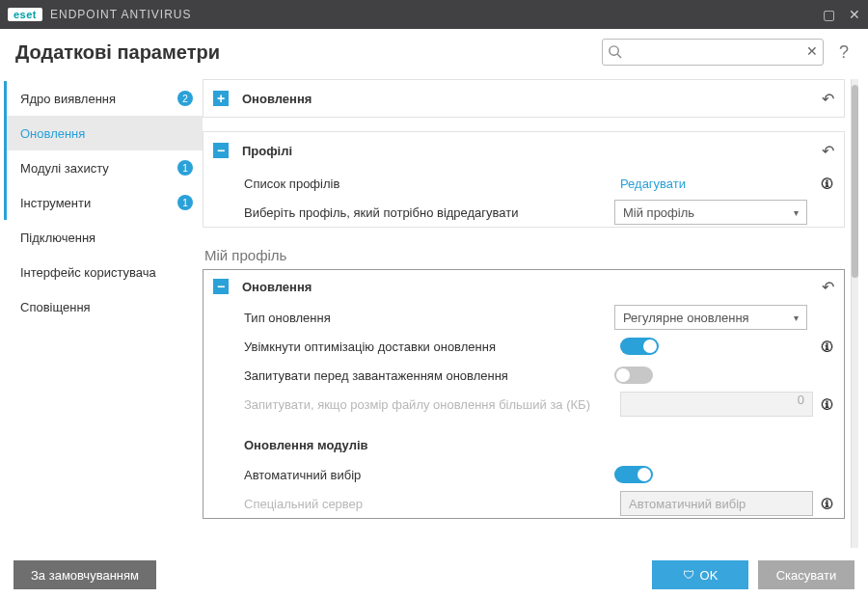 The height and width of the screenshot is (598, 868). I want to click on row-profile-list: Список профілів Редагувати 🛈, so click(524, 183).